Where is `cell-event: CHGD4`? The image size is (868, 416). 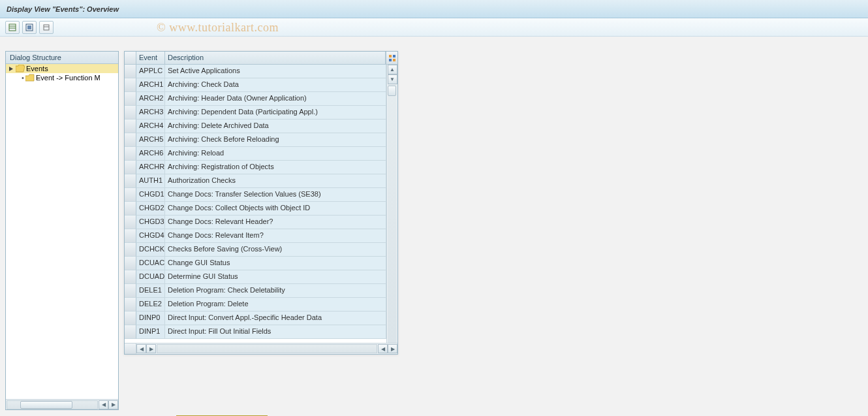 cell-event: CHGD4 is located at coordinates (151, 236).